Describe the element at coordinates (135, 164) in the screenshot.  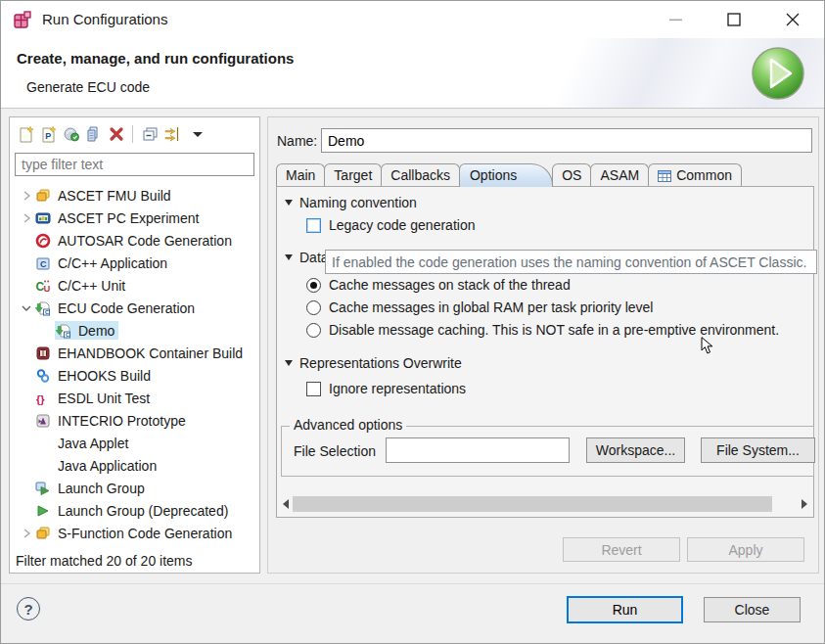
I see `filter-input` at that location.